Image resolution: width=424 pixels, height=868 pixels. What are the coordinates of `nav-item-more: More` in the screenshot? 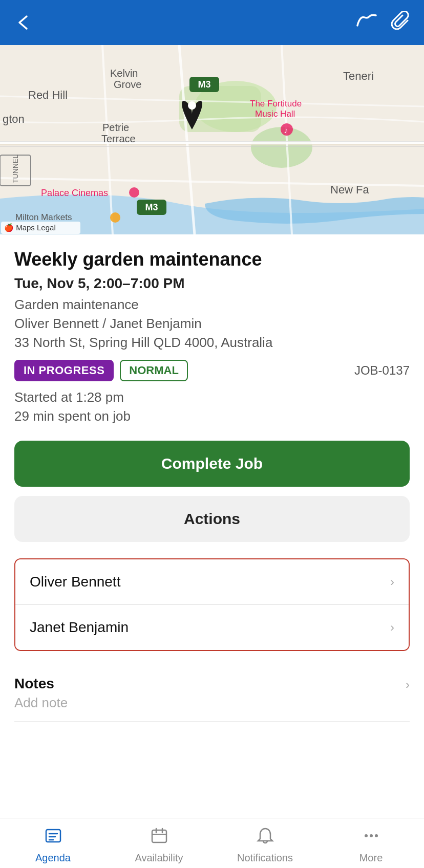 It's located at (371, 845).